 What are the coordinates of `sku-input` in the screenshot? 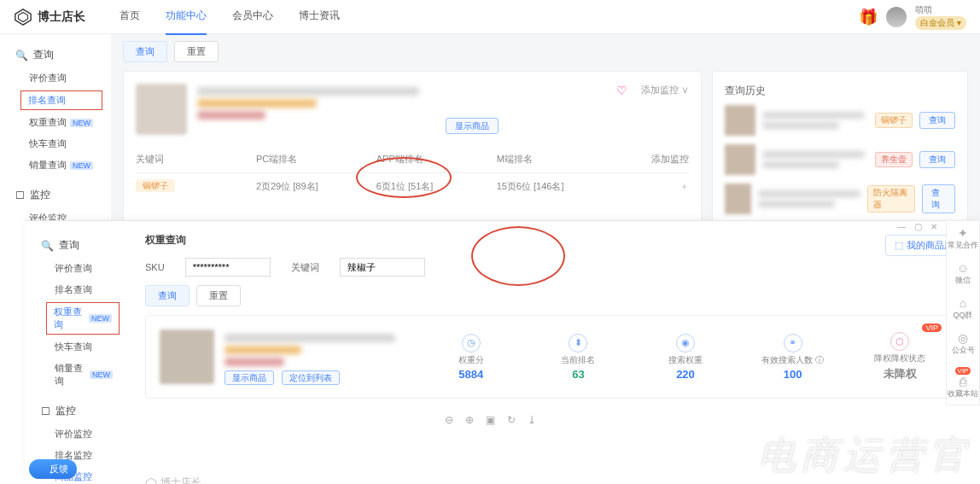 It's located at (228, 267).